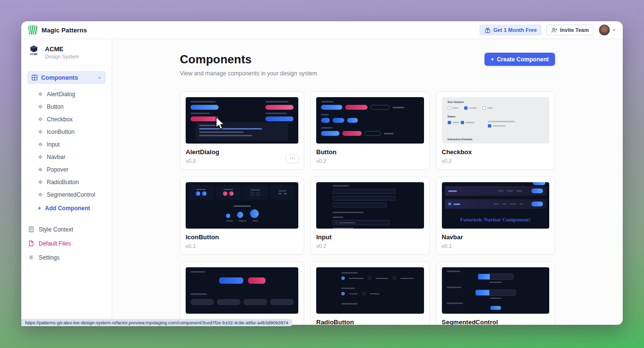  What do you see at coordinates (242, 120) in the screenshot?
I see `thumbnail-alertdialog` at bounding box center [242, 120].